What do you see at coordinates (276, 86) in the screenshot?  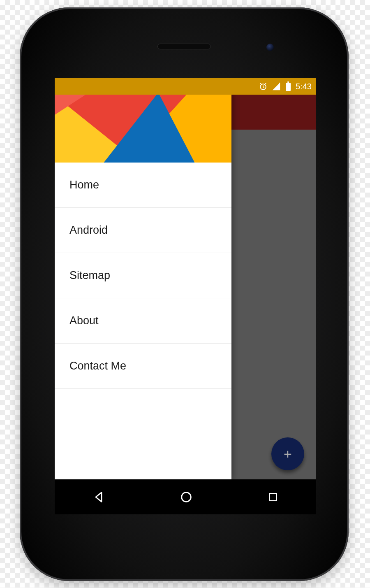 I see `signal-icon` at bounding box center [276, 86].